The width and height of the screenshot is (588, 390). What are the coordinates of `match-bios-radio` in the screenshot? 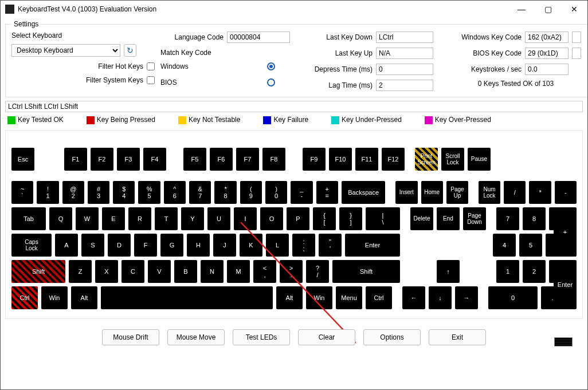 It's located at (271, 82).